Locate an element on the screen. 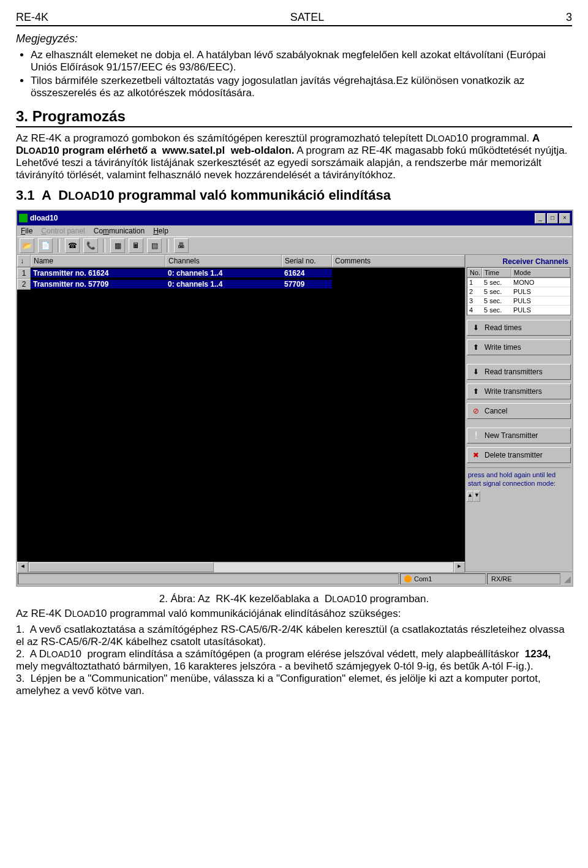 The width and height of the screenshot is (588, 868). note-bullets: Az elhasznált elemeket ne dobja el. A ha… is located at coordinates (294, 74).